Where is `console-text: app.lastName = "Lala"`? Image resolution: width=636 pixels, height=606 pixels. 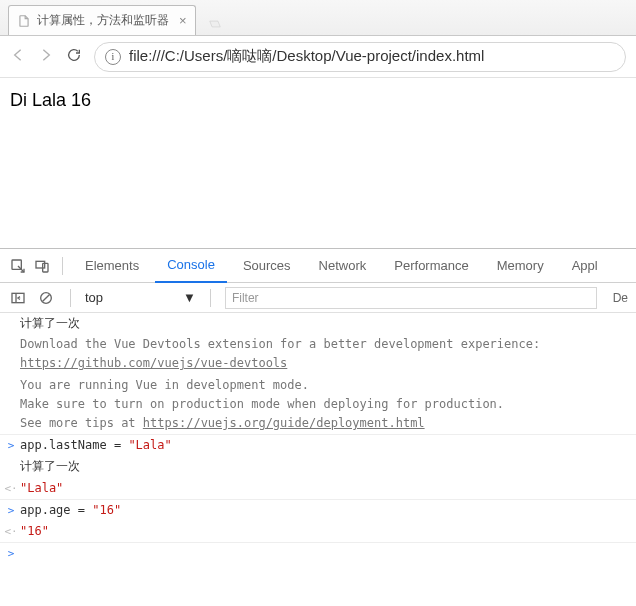
console-text: app.lastName = "Lala" is located at coordinates (326, 446).